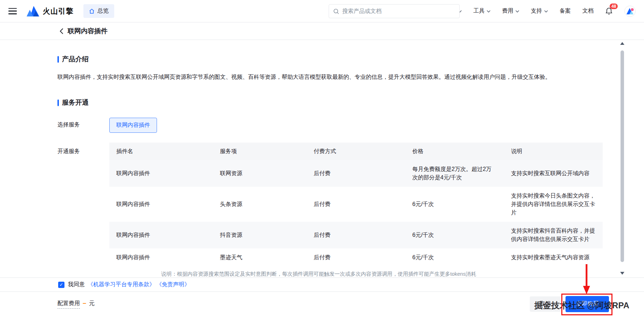  Describe the element at coordinates (622, 156) in the screenshot. I see `scrollbar-thumb` at that location.